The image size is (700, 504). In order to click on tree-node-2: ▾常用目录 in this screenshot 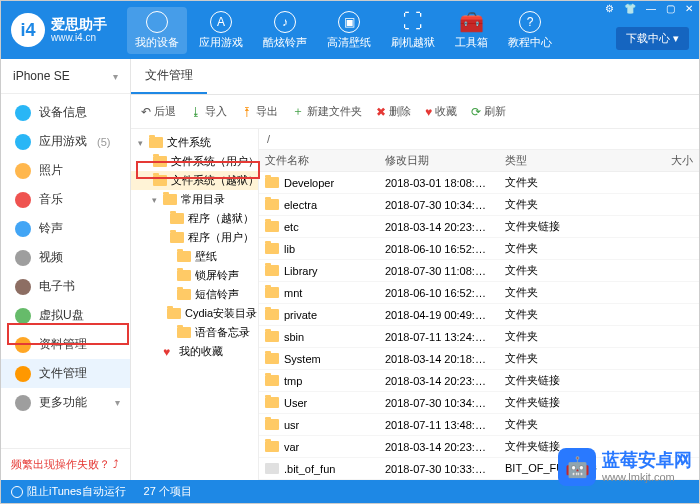, I will do `click(194, 200)`.